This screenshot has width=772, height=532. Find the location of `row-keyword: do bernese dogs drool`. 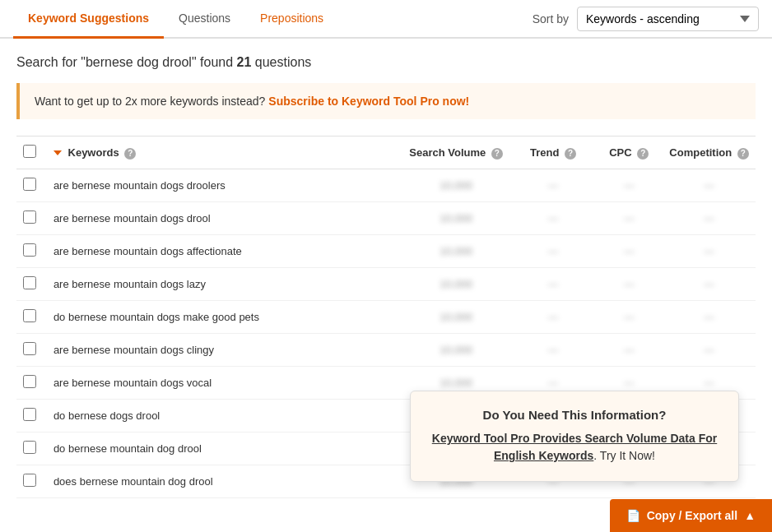

row-keyword: do bernese dogs drool is located at coordinates (224, 416).